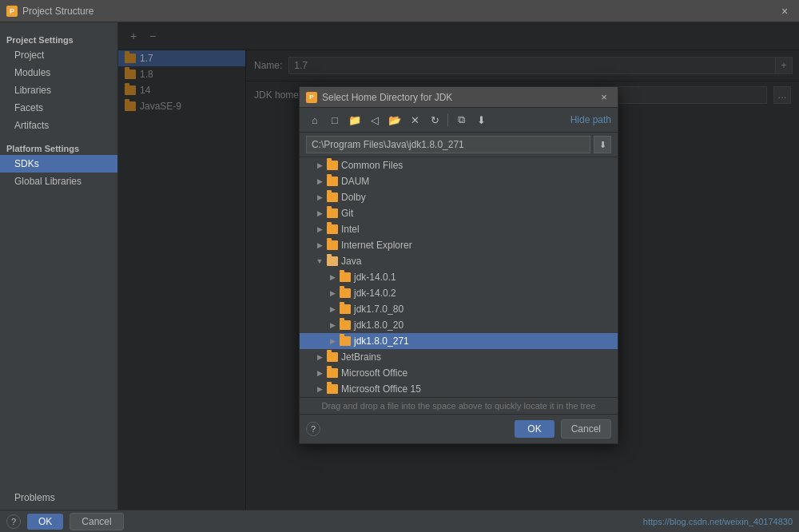 The width and height of the screenshot is (799, 532). What do you see at coordinates (435, 120) in the screenshot?
I see `refresh-button: ↻` at bounding box center [435, 120].